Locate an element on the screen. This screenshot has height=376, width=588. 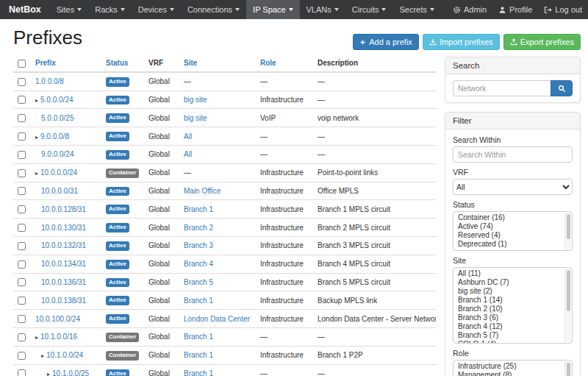
listbox-option: Branch 4 (12) is located at coordinates (509, 327).